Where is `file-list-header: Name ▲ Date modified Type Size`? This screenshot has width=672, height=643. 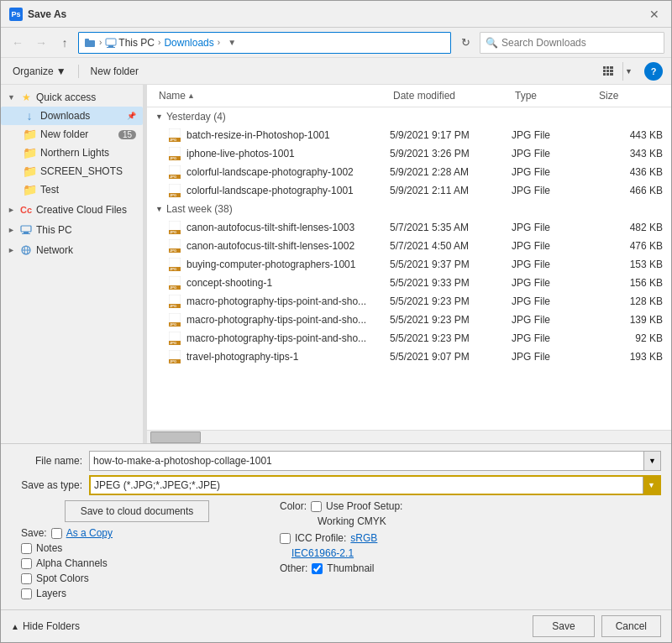
file-list-header: Name ▲ Date modified Type Size is located at coordinates (409, 96).